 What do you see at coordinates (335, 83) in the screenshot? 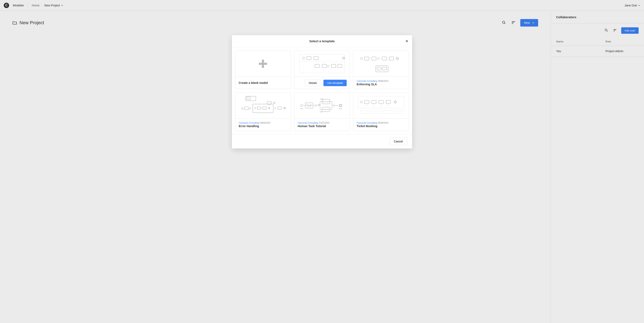
I see `use-template-button: Use template` at bounding box center [335, 83].